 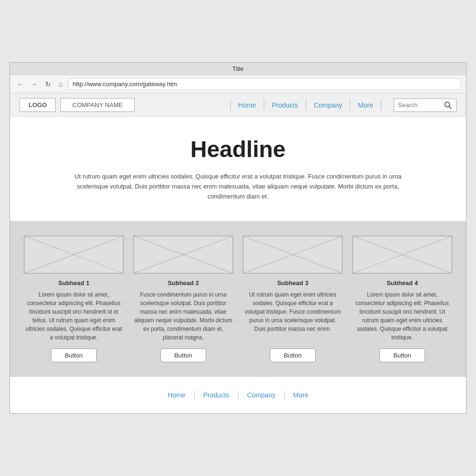 I want to click on card-1-subhead: Subhead 1, so click(x=74, y=283).